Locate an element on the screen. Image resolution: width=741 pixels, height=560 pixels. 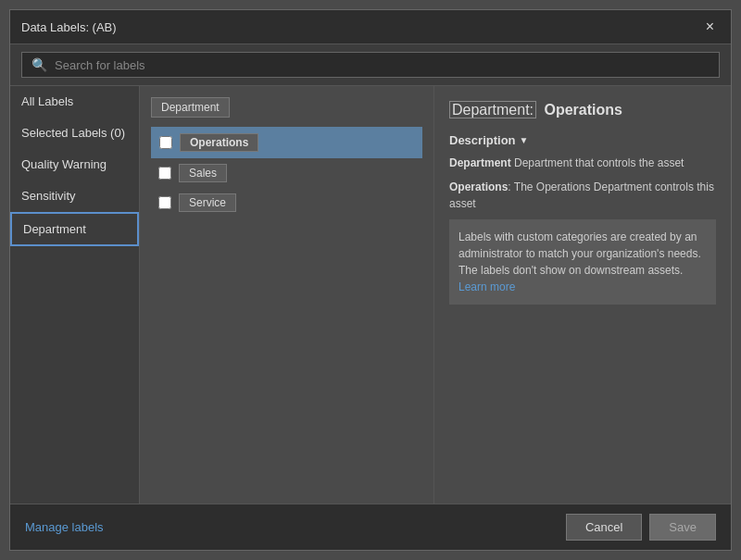
learn-more-link: Learn more is located at coordinates (487, 287).